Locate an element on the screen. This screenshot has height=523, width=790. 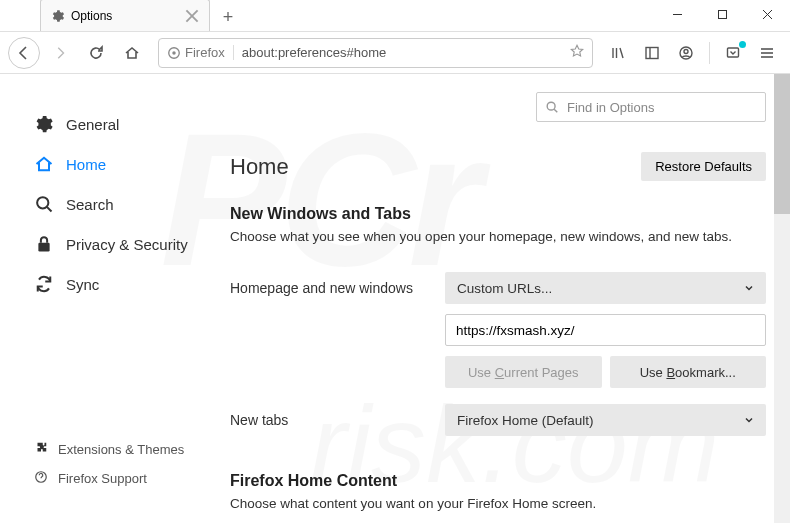
new-tab-button: + is located at coordinates (228, 17).